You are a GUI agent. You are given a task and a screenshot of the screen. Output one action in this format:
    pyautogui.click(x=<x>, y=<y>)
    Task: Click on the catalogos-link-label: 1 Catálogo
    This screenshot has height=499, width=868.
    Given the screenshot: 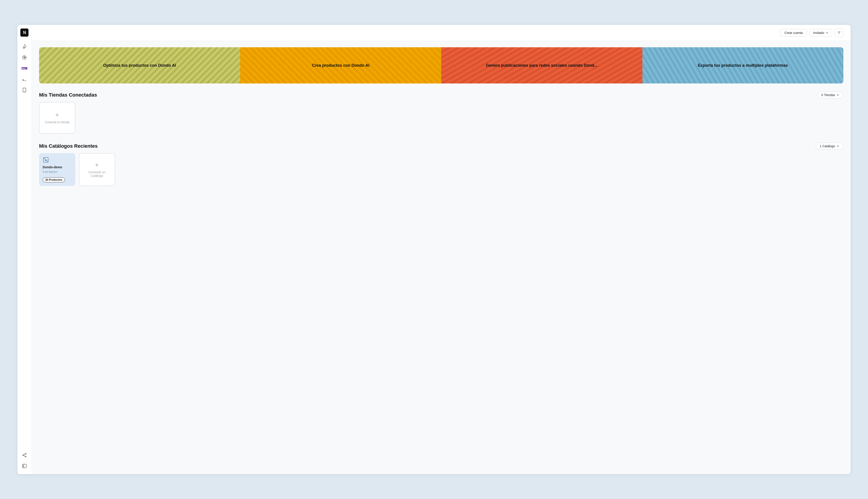 What is the action you would take?
    pyautogui.click(x=827, y=146)
    